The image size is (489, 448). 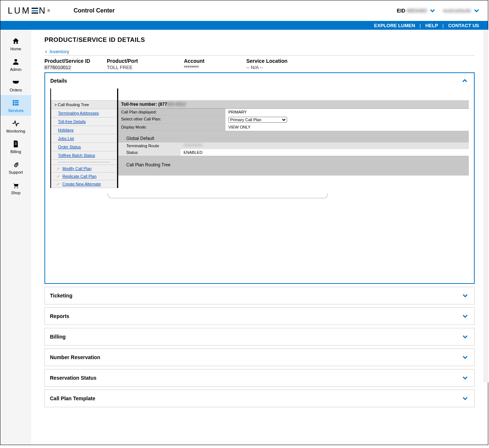 I want to click on help-link: HELP, so click(x=432, y=26).